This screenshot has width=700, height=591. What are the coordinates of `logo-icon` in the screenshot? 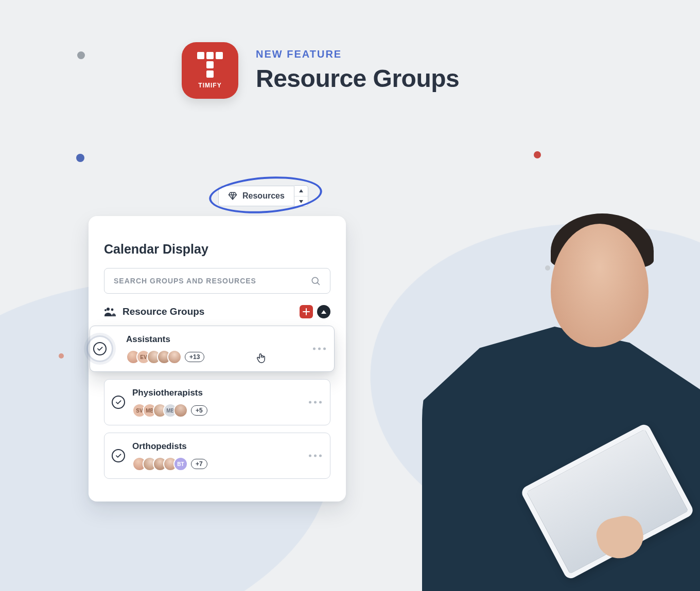 It's located at (210, 65).